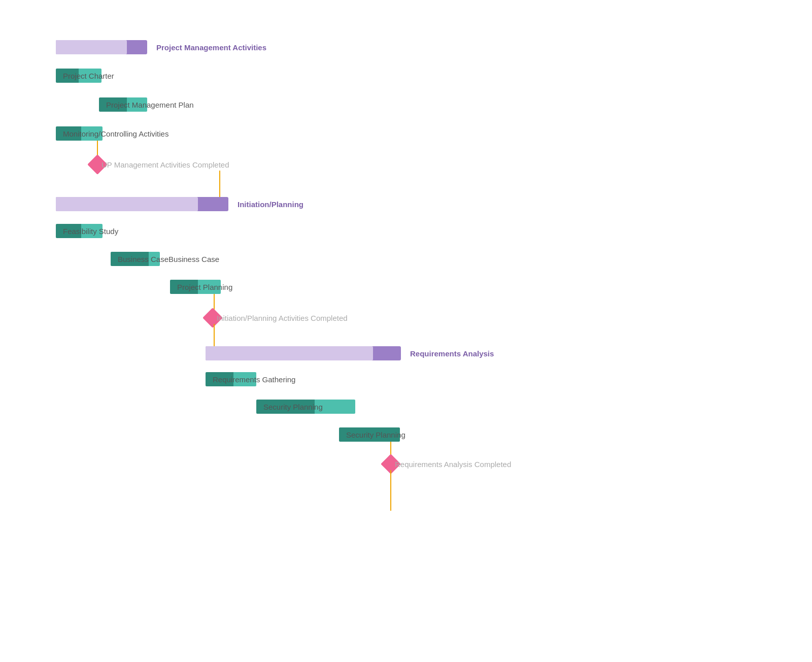 The height and width of the screenshot is (662, 812). Describe the element at coordinates (97, 164) in the screenshot. I see `row-milestone-mgmt: UP Management Activities Completed` at that location.